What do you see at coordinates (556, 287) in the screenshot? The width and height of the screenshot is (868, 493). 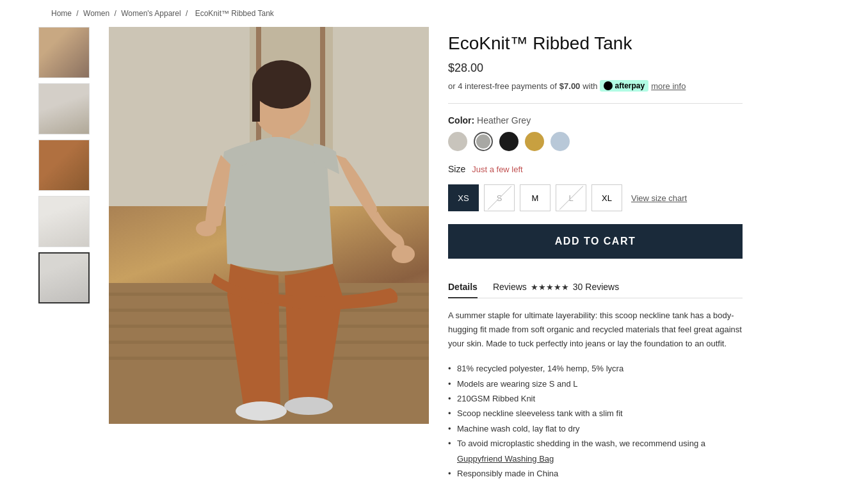 I see `tab-reviews: Reviews ★★★★★ 30 Reviews` at bounding box center [556, 287].